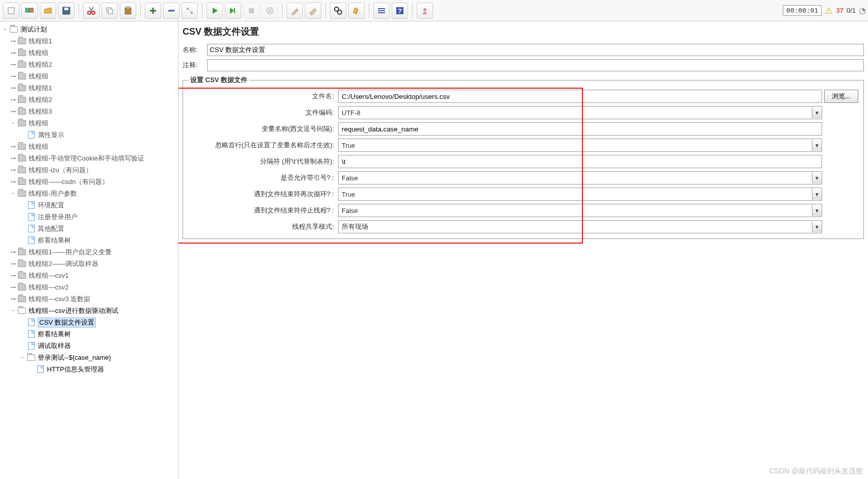  I want to click on comment-input, so click(535, 65).